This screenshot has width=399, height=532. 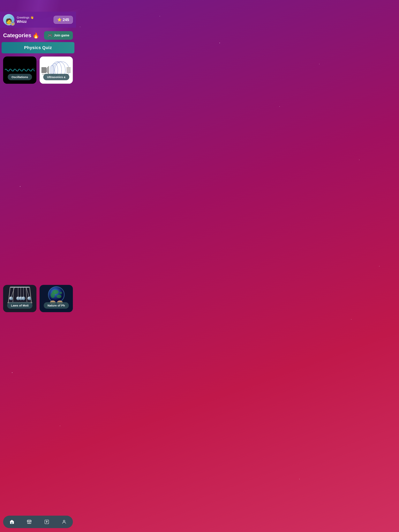 I want to click on points-value: 245, so click(x=66, y=20).